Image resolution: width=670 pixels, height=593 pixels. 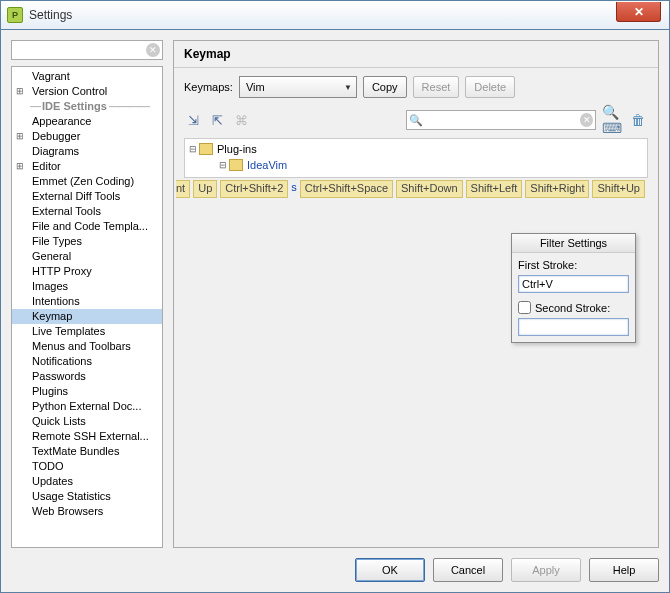 What do you see at coordinates (87, 362) in the screenshot?
I see `sidebar-item-notifications: Notifications` at bounding box center [87, 362].